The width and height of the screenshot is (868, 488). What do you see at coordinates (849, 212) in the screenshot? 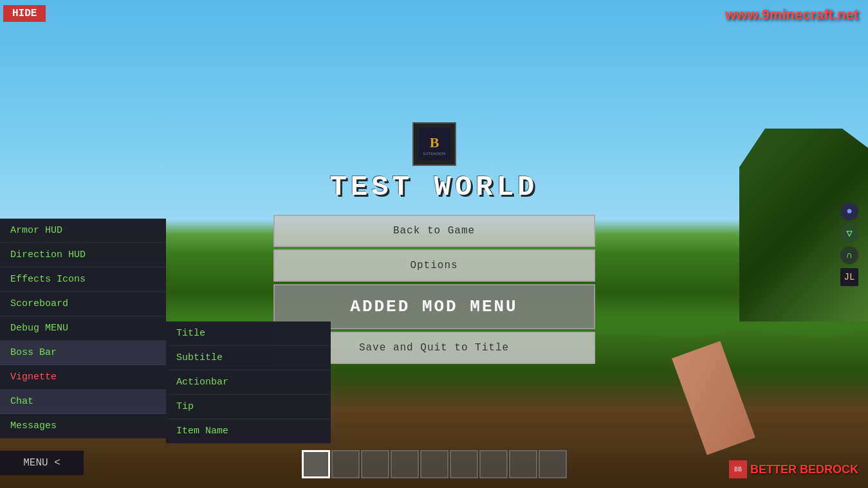
I see `hud-icon-1: ●` at bounding box center [849, 212].